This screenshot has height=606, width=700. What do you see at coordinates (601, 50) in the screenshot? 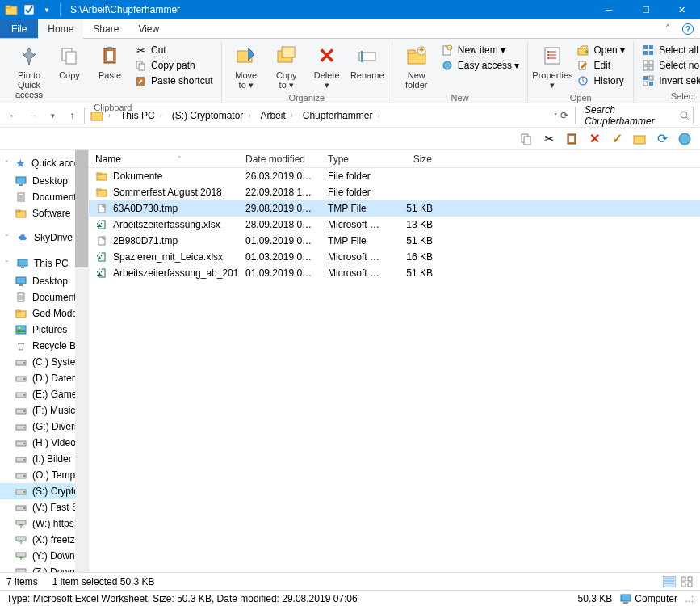
I see `ribbon-open-button: Open ▾` at bounding box center [601, 50].